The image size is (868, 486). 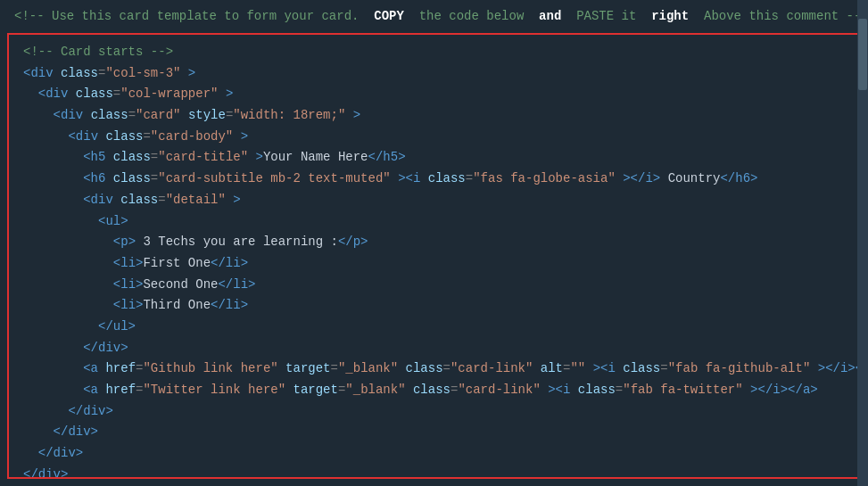 I want to click on code-line-8: <div class="detail" >, so click(x=434, y=201).